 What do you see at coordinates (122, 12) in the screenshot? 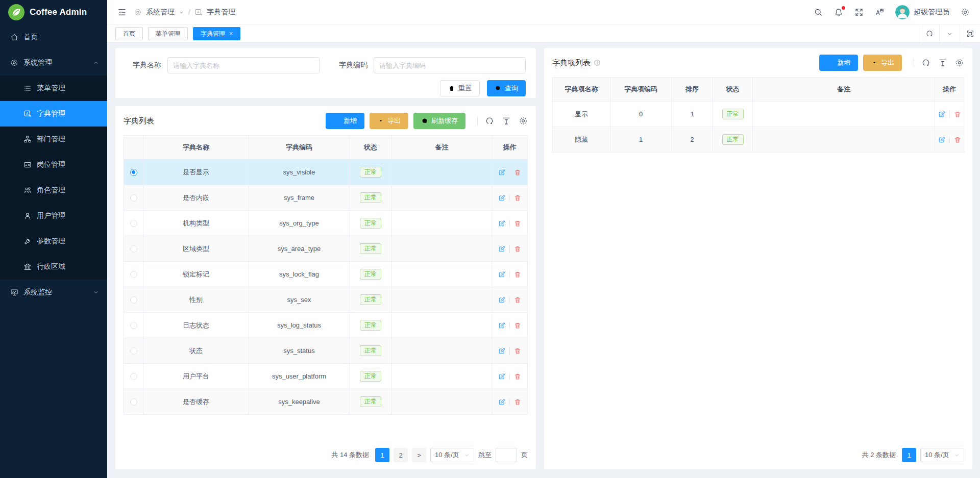
I see `menu-fold-icon` at bounding box center [122, 12].